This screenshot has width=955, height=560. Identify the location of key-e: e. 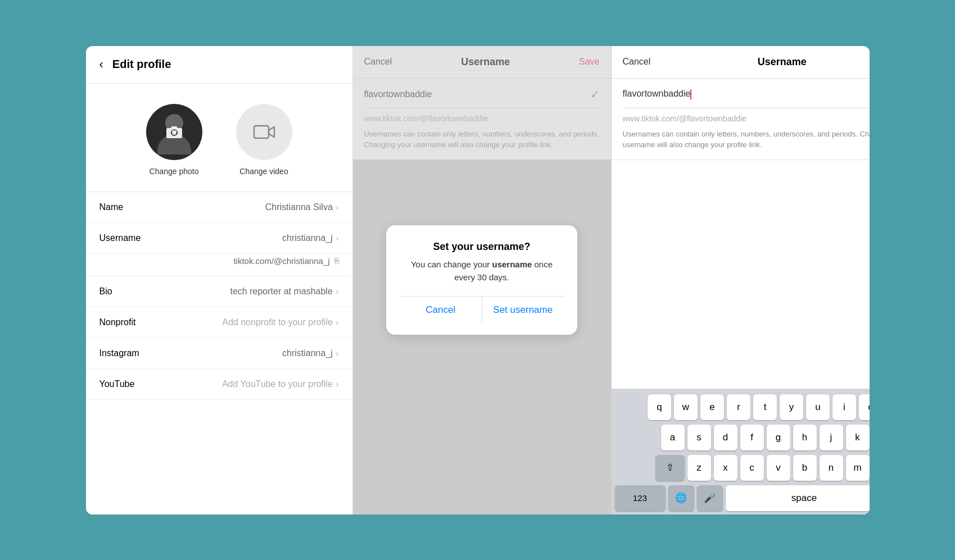
(712, 407).